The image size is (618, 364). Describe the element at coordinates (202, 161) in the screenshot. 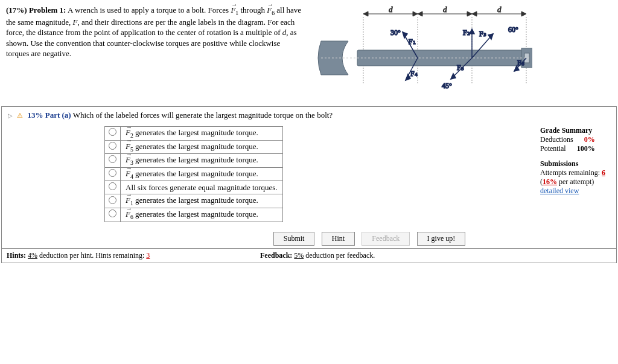

I see `option-text: F3 generates the largest magnitude torqu…` at that location.